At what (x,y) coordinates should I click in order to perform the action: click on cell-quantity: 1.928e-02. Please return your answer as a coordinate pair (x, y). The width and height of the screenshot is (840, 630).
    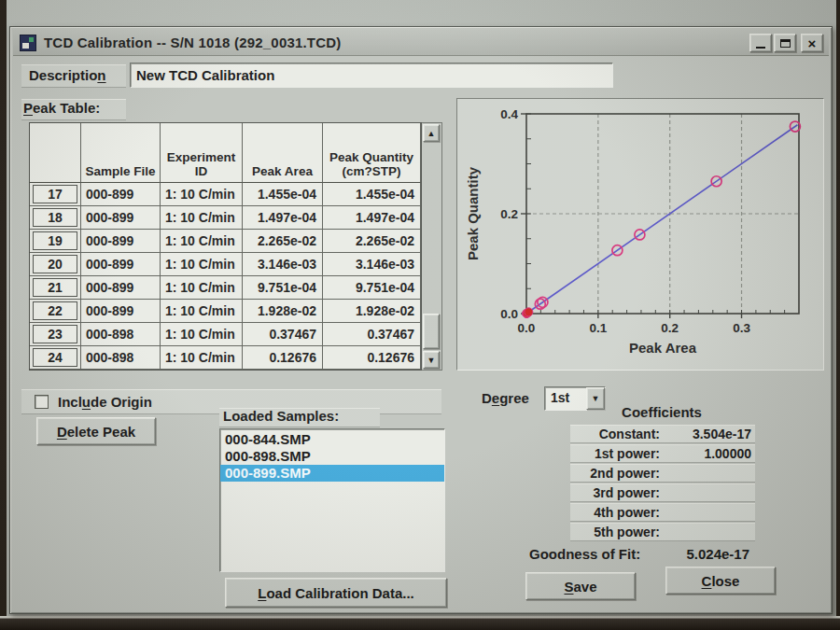
    Looking at the image, I should click on (371, 312).